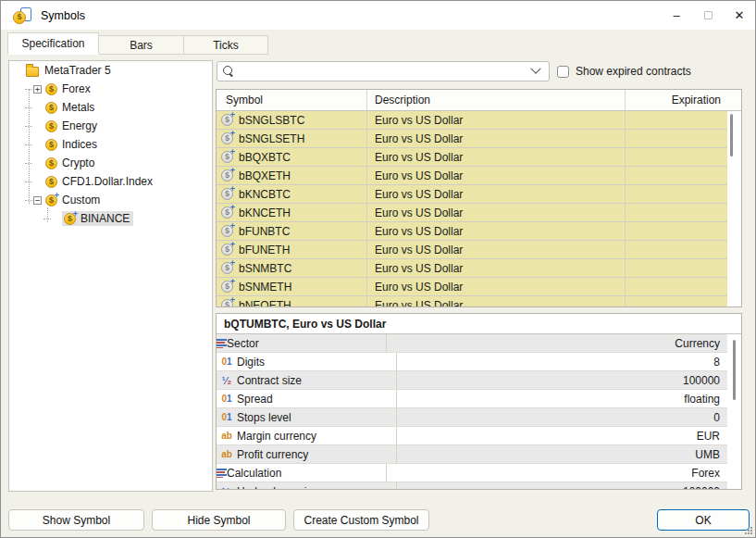  What do you see at coordinates (731, 135) in the screenshot?
I see `table-scrollbar` at bounding box center [731, 135].